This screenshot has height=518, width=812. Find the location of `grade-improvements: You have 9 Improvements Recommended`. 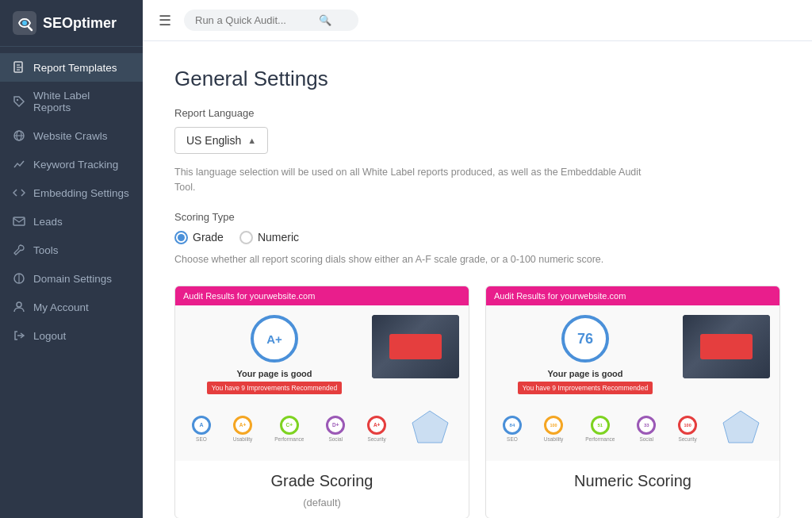

grade-improvements: You have 9 Improvements Recommended is located at coordinates (274, 388).